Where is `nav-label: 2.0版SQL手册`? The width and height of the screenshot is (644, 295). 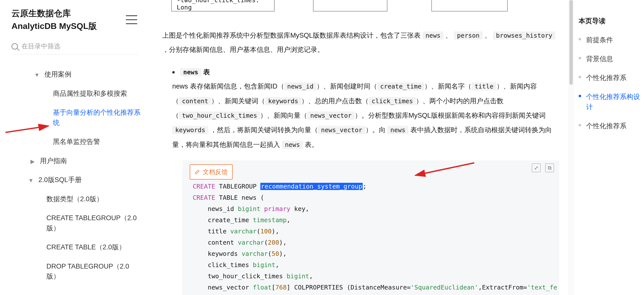
nav-label: 2.0版SQL手册 is located at coordinates (60, 180).